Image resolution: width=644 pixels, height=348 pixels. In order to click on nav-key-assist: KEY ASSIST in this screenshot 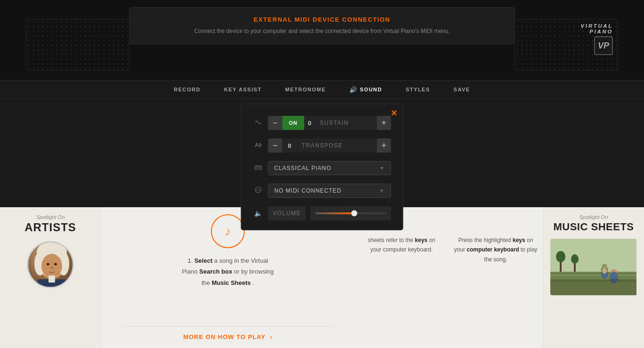, I will do `click(243, 89)`.